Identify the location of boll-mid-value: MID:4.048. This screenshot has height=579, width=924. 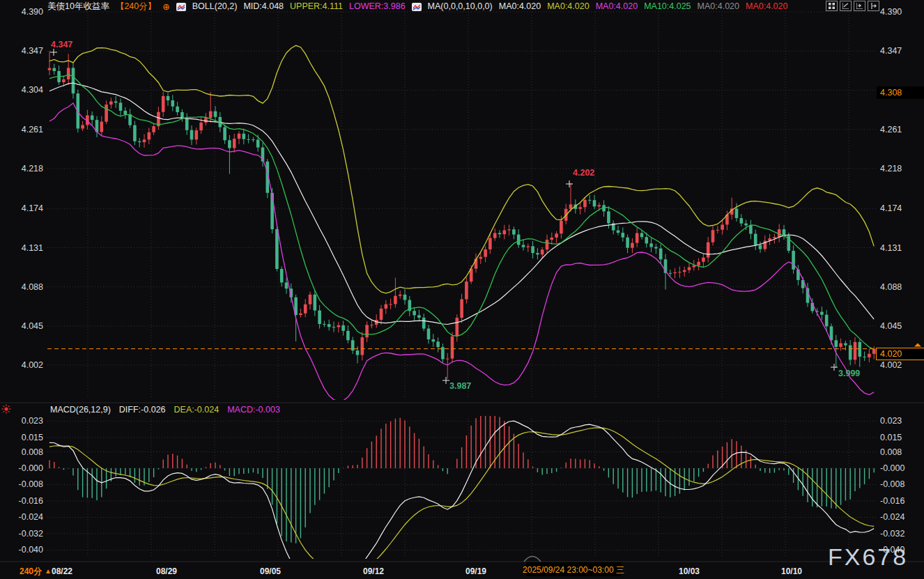
(263, 6).